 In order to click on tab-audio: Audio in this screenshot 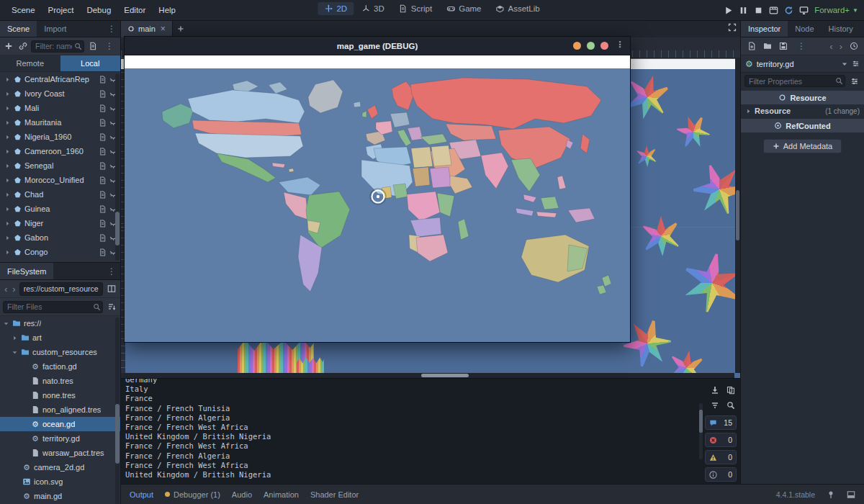, I will do `click(242, 495)`.